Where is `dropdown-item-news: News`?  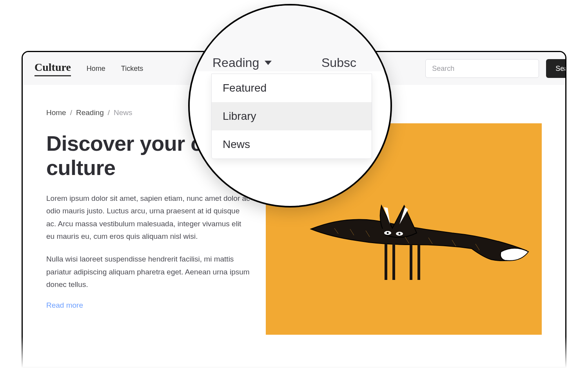
dropdown-item-news: News is located at coordinates (292, 144).